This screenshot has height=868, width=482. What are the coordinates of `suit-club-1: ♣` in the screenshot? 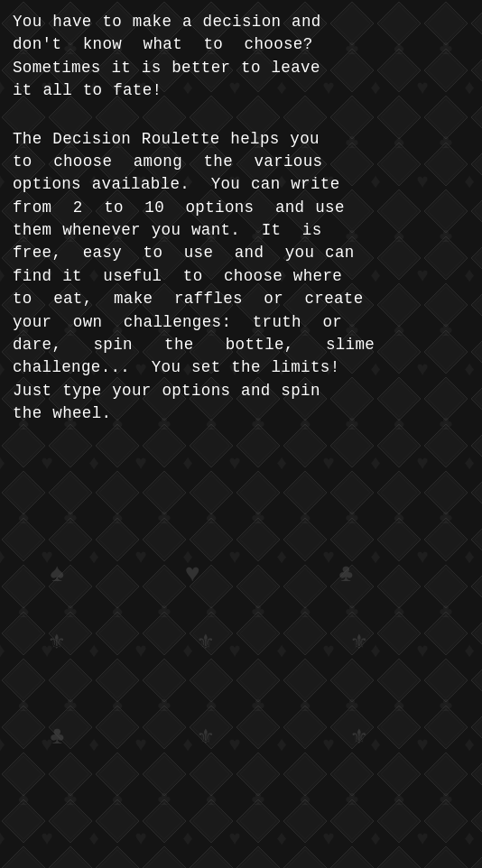 It's located at (347, 574).